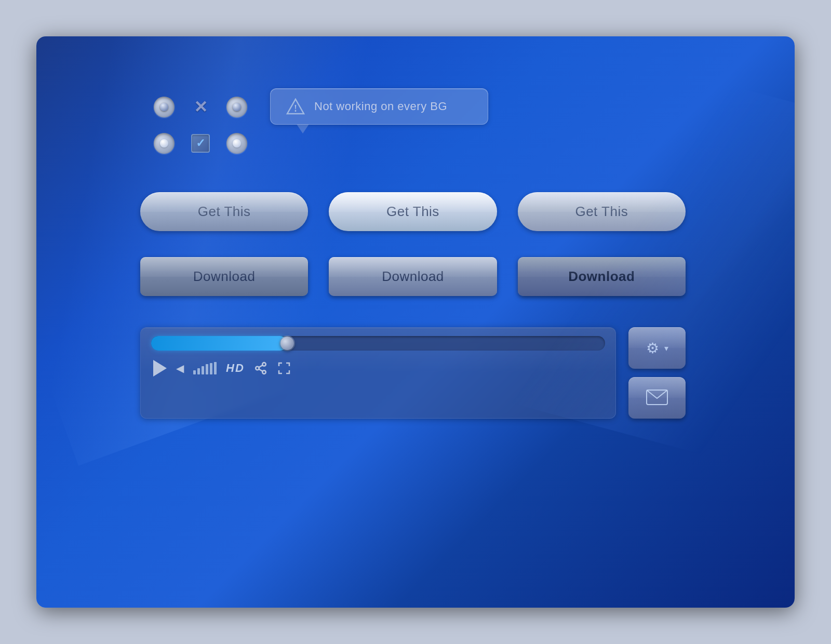 The height and width of the screenshot is (644, 831). What do you see at coordinates (413, 276) in the screenshot?
I see `download-row: Download Download Download` at bounding box center [413, 276].